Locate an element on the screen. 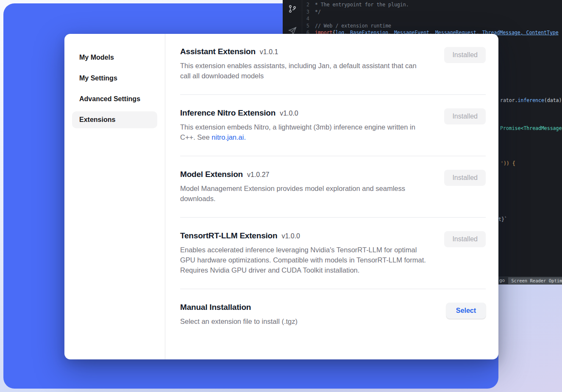 The image size is (562, 392). extension-title: Assistant Extension is located at coordinates (218, 52).